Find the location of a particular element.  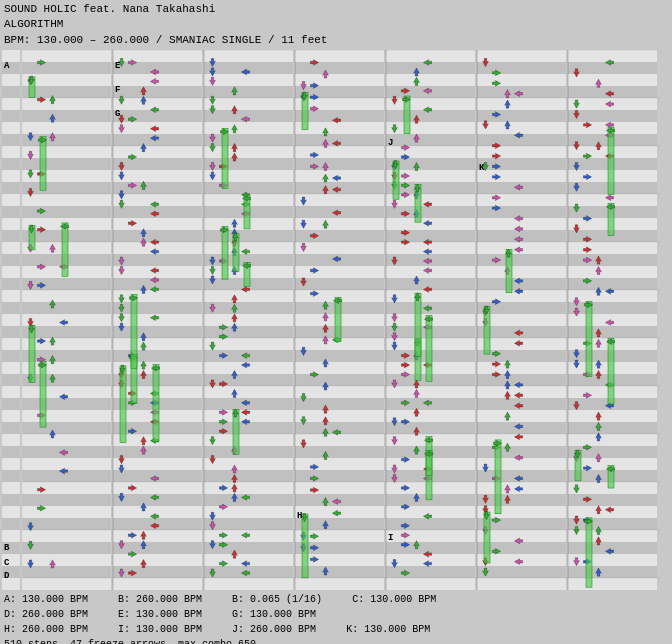

header: SOUND HOLIC feat. Nana Takahashi ALGORIT… is located at coordinates (336, 25).